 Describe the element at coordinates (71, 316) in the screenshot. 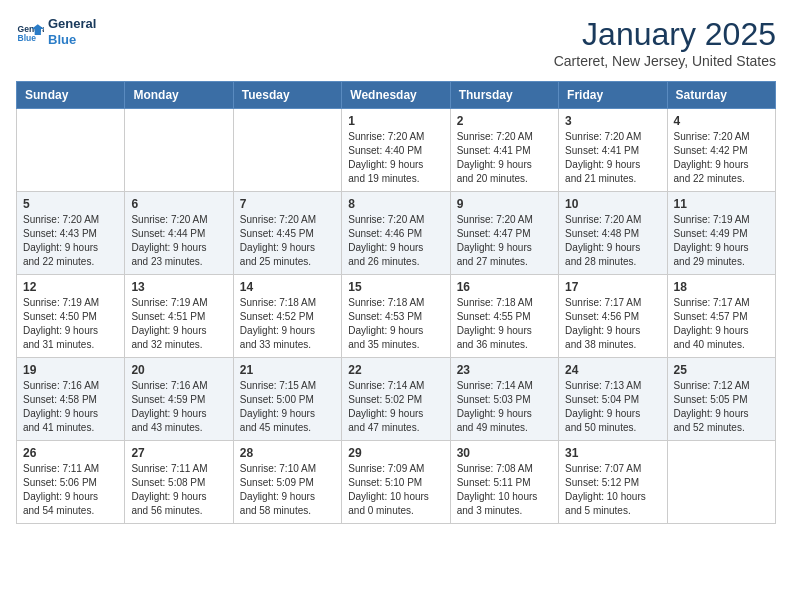

I see `calendar-cell: 12Sunrise: 7:19 AMSunset: 4:50 PMDayligh…` at that location.